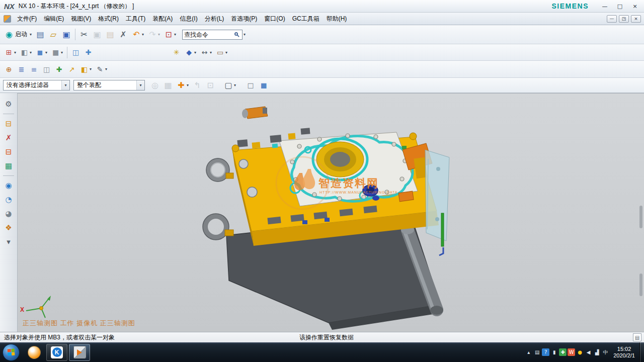 The image size is (644, 362). Describe the element at coordinates (54, 19) in the screenshot. I see `menu-item-1: 编辑(E)` at that location.